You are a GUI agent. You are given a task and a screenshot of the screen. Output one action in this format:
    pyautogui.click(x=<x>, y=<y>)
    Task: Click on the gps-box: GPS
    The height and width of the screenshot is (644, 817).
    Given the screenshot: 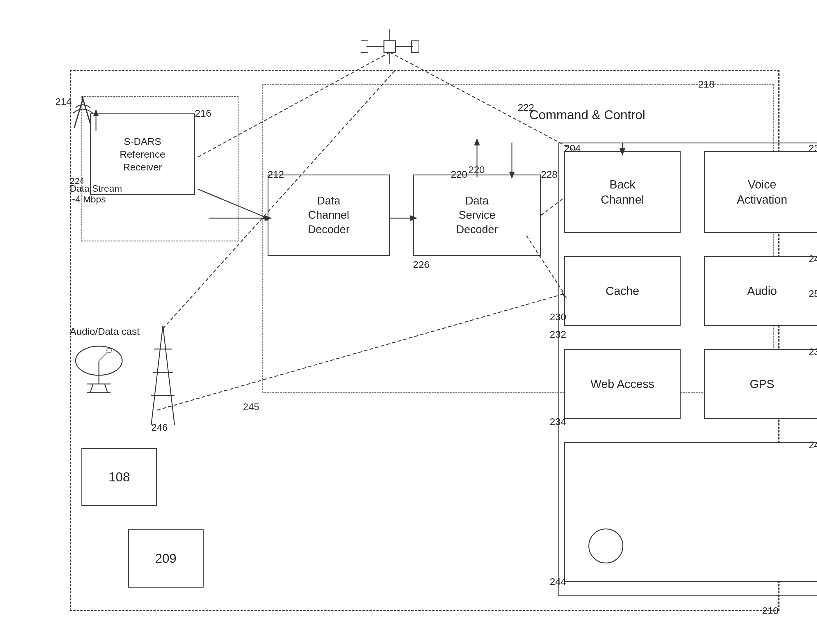 What is the action you would take?
    pyautogui.click(x=760, y=384)
    